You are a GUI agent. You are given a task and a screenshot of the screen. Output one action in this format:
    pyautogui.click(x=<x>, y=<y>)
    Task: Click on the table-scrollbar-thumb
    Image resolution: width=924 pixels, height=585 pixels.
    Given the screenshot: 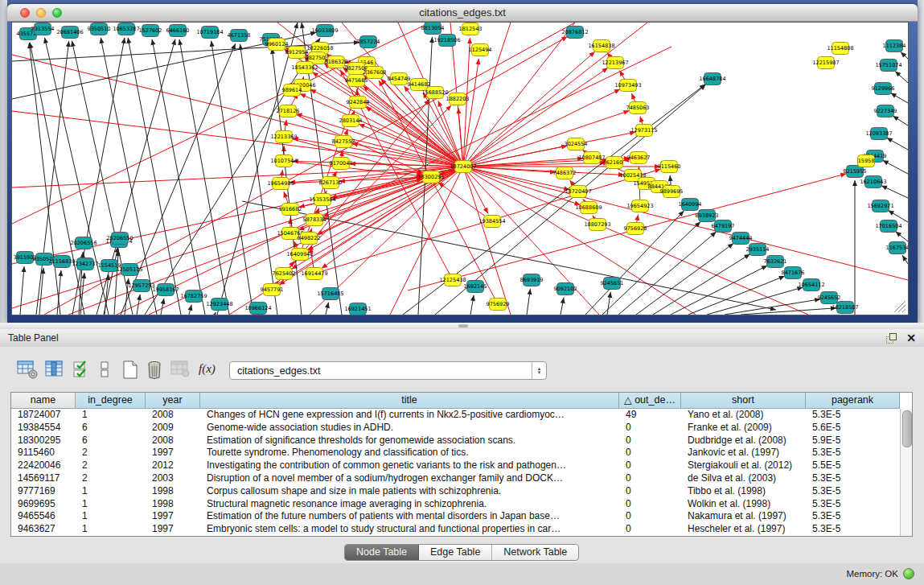 What is the action you would take?
    pyautogui.click(x=907, y=429)
    